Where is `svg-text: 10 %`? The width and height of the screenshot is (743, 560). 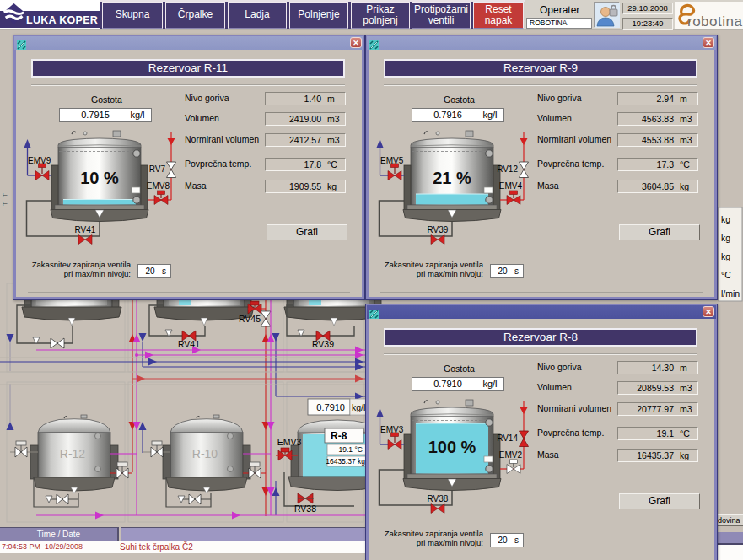 svg-text: 10 % is located at coordinates (100, 178).